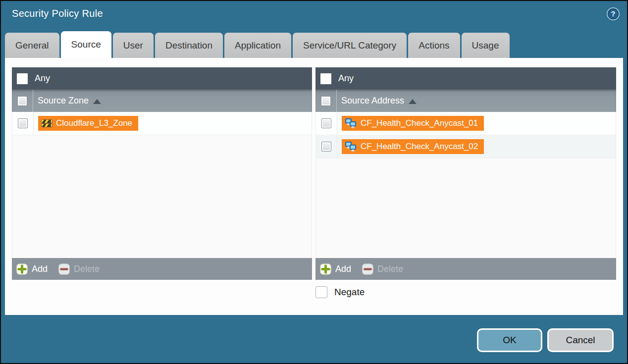 The width and height of the screenshot is (628, 364). I want to click on source-address-row: CF_Health_Check_Anycast_02, so click(466, 147).